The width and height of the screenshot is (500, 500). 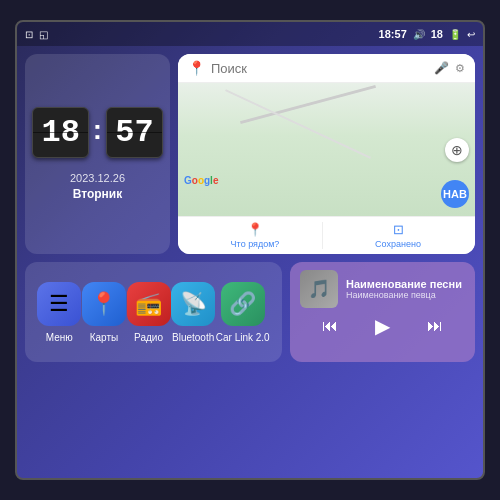 I want to click on map-nearby-icon: 📍, so click(x=255, y=230).